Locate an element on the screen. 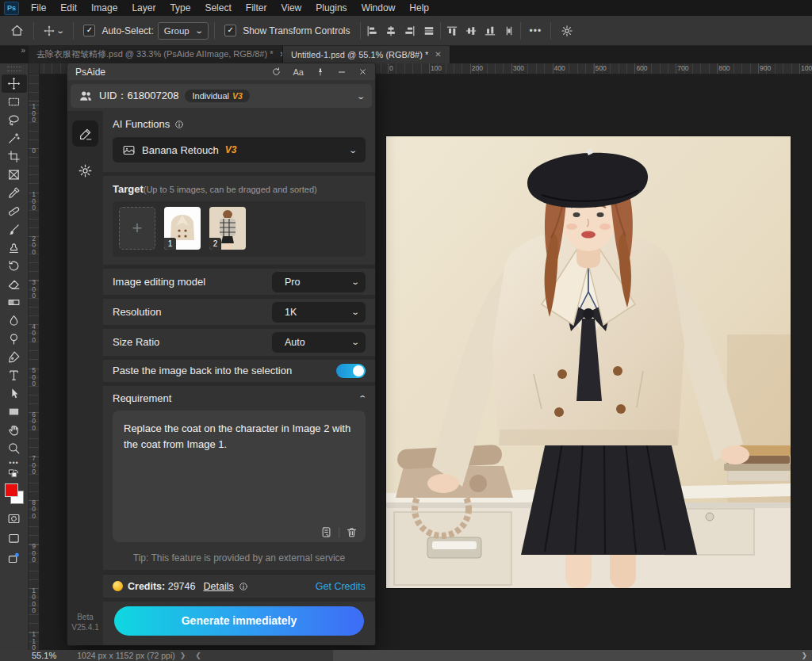 This screenshot has height=661, width=812. auto-select-checkbox: ✓ Auto-Select: is located at coordinates (118, 30).